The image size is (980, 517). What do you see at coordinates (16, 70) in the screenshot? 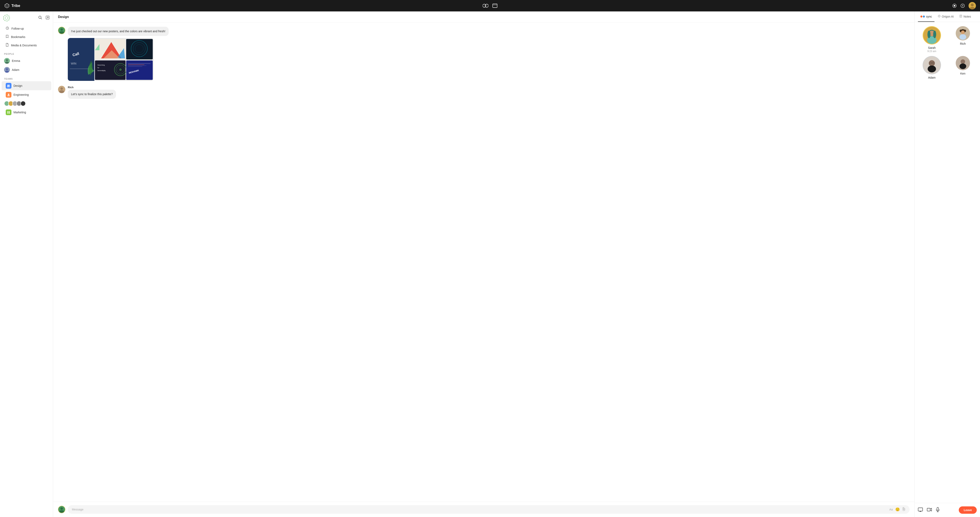
I see `adam-name: Adam` at bounding box center [16, 70].